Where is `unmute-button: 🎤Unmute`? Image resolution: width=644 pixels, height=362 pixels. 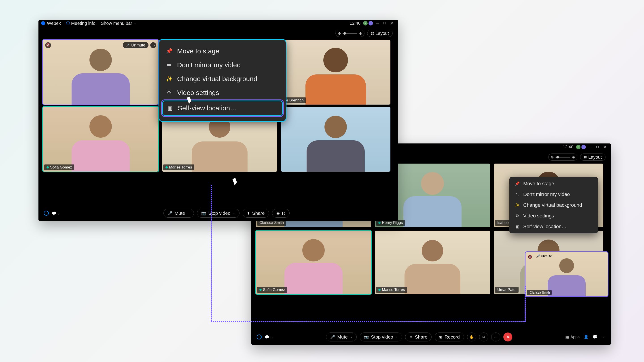 unmute-button: 🎤Unmute is located at coordinates (136, 45).